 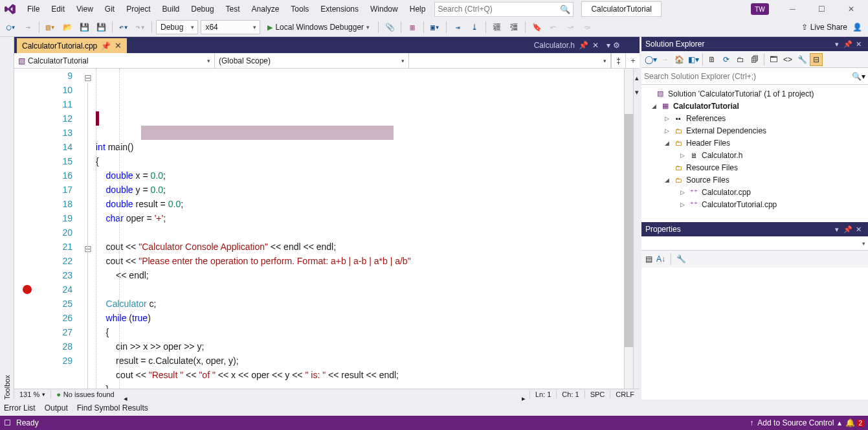 What do you see at coordinates (587, 27) in the screenshot?
I see `clear-bookmark-icon: ⤼` at bounding box center [587, 27].